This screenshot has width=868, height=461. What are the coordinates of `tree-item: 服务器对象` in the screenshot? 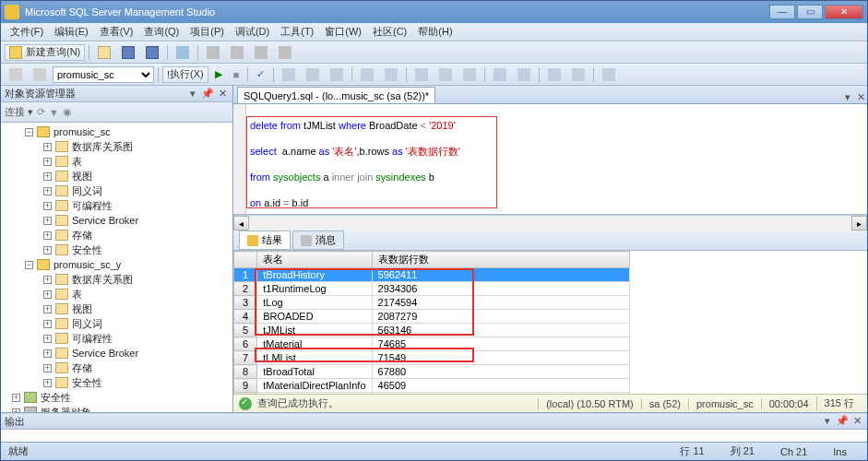 It's located at (66, 409).